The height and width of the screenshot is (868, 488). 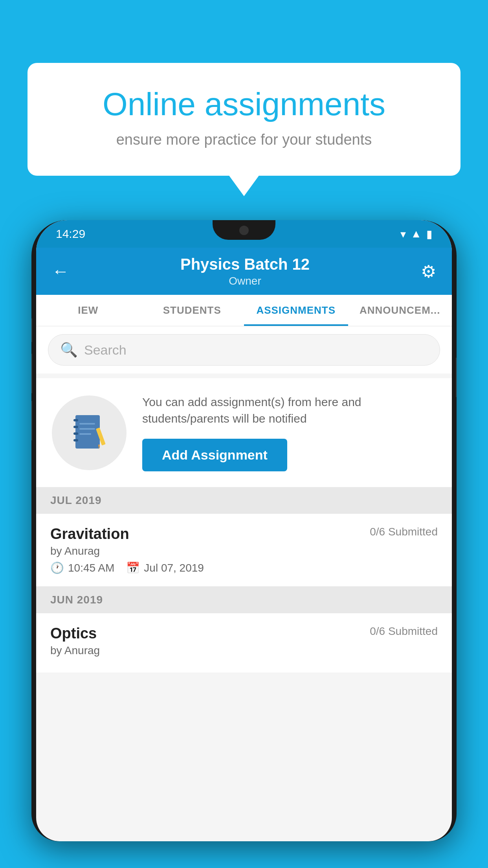 I want to click on volume-down-button, so click(x=32, y=373).